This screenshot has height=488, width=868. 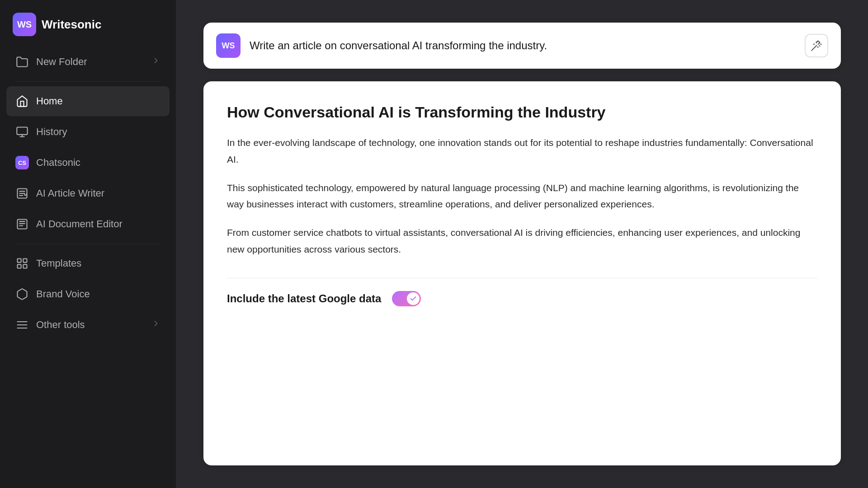 What do you see at coordinates (406, 299) in the screenshot?
I see `toggle-track` at bounding box center [406, 299].